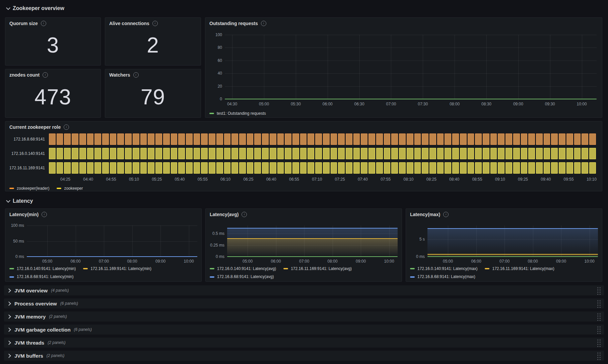  I want to click on panel-title: Quorum size, so click(23, 23).